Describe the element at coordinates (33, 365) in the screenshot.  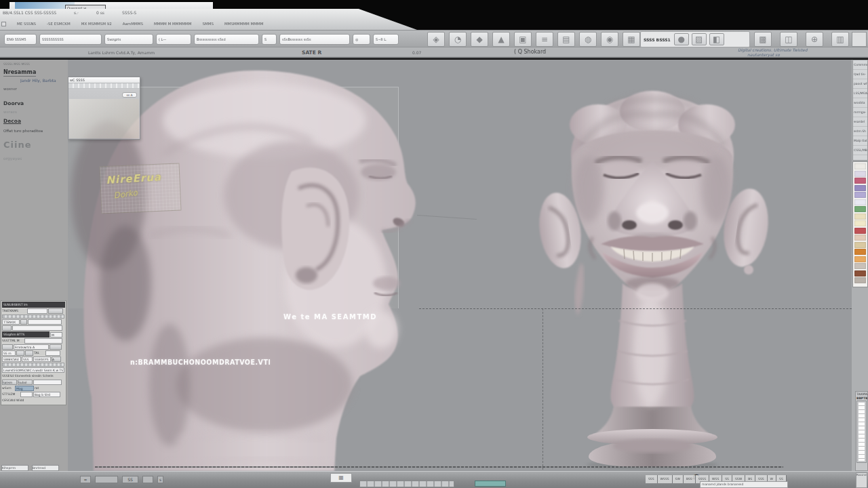
I see `panel-sld` at that location.